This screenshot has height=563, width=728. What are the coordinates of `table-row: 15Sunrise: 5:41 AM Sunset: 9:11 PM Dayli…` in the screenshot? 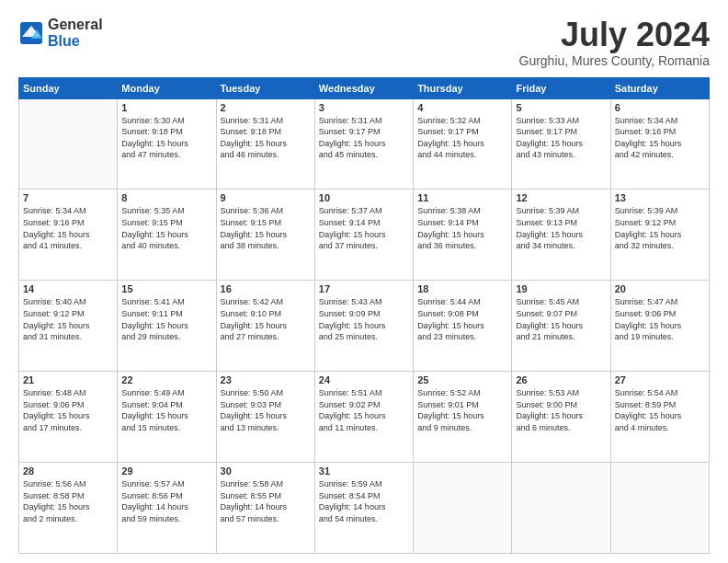 It's located at (167, 326).